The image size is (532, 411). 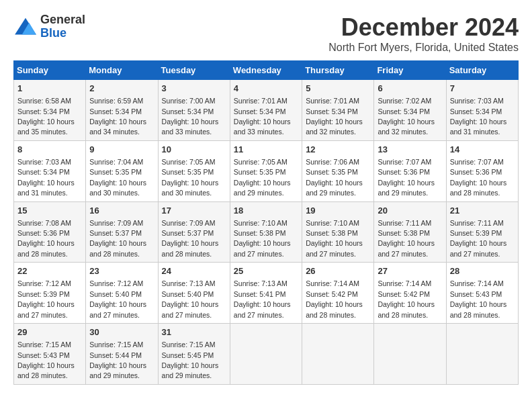 I want to click on day-number: 30, so click(x=122, y=332).